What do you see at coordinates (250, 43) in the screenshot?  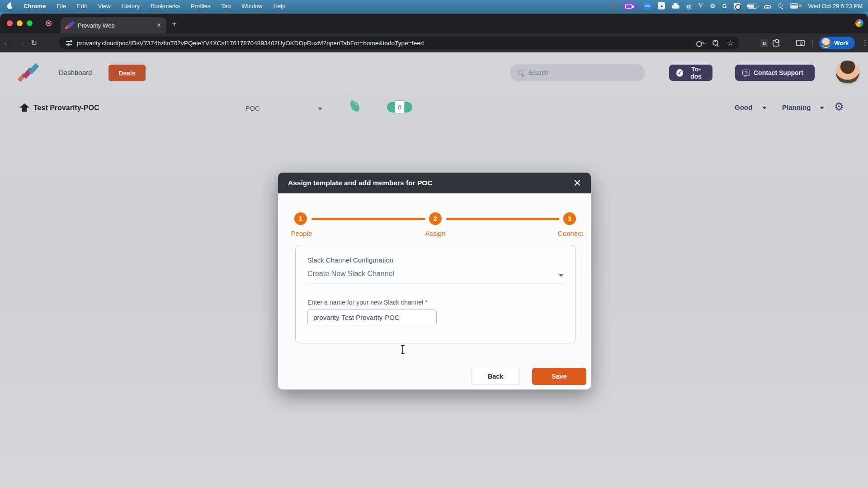 I see `url-text: provarity.cloud/poc/IDsV7374bzlioT02vPQe…` at bounding box center [250, 43].